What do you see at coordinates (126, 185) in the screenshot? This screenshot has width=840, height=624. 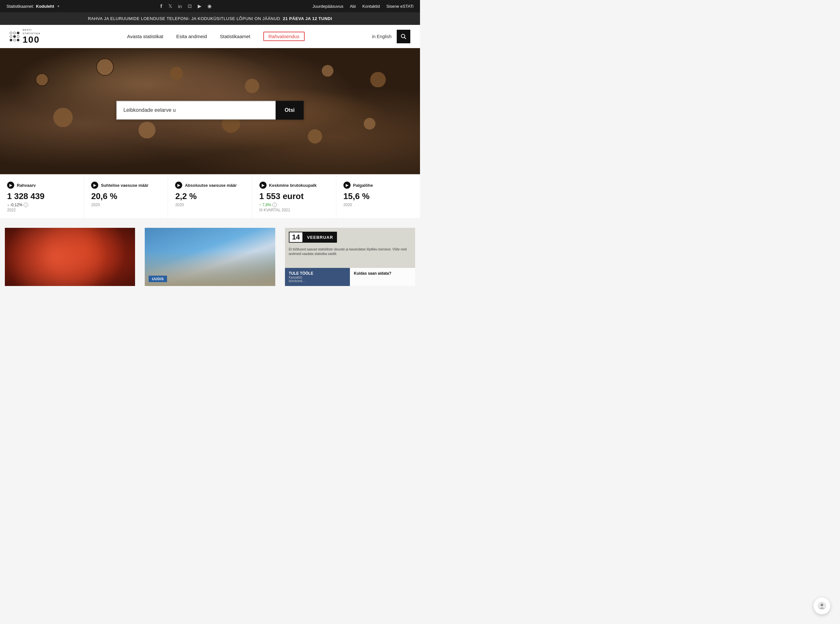 I see `stat-label-suhteline: ▶ Suhtelise vaesuse määr` at bounding box center [126, 185].